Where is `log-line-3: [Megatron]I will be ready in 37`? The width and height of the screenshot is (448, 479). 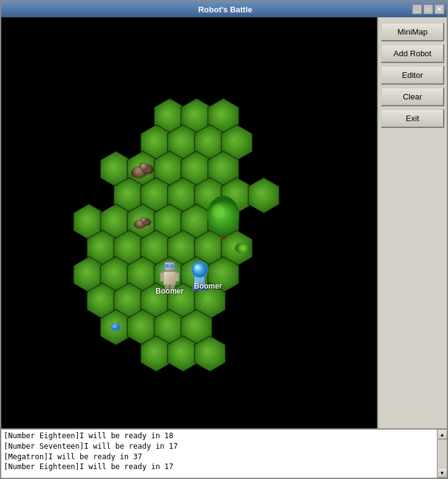
log-line-3: [Megatron]I will be ready in 37 is located at coordinates (219, 457).